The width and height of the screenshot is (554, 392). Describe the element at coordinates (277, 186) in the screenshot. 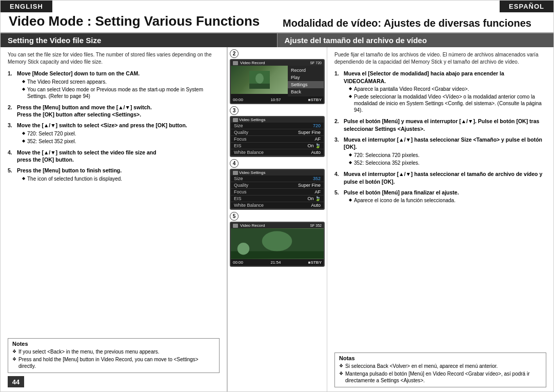

I see `settings-row-quality-4: Quality Super Fine` at that location.